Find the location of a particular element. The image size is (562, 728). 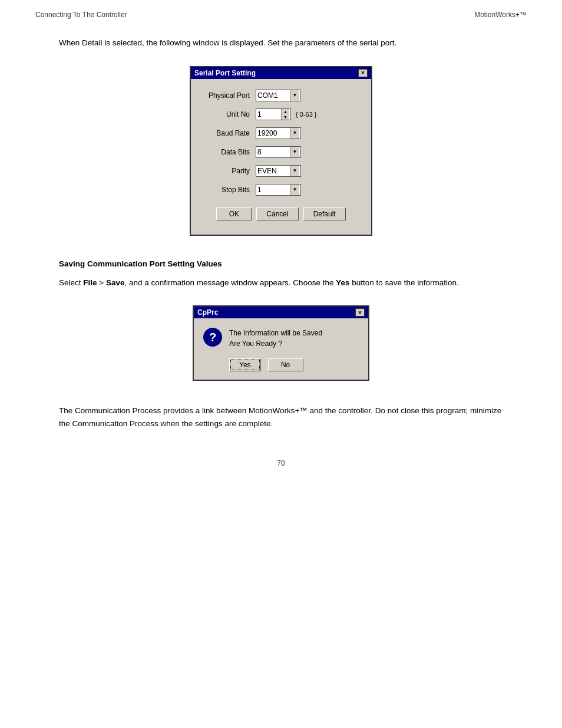

physical-port-value: COM1 is located at coordinates (273, 95).